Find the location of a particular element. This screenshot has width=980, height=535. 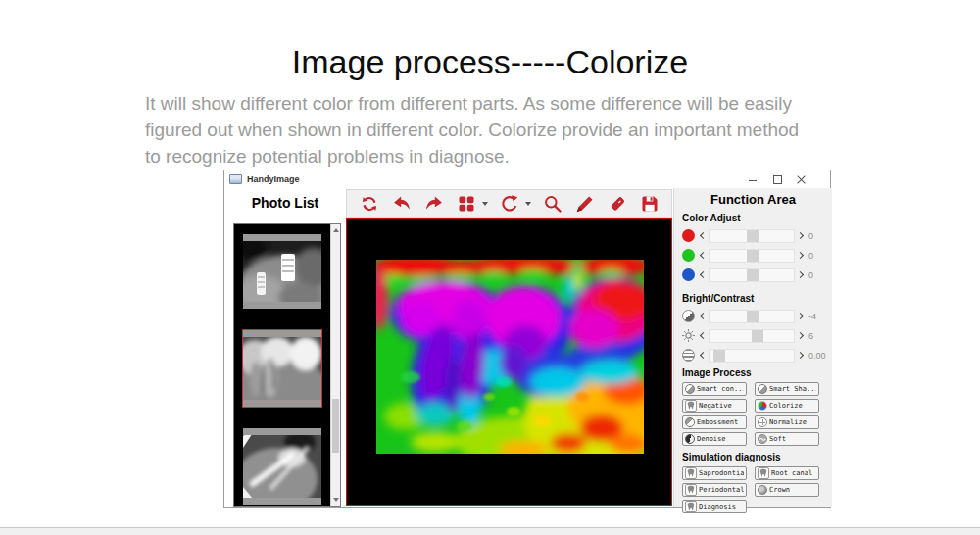

zoom-icon is located at coordinates (553, 204).